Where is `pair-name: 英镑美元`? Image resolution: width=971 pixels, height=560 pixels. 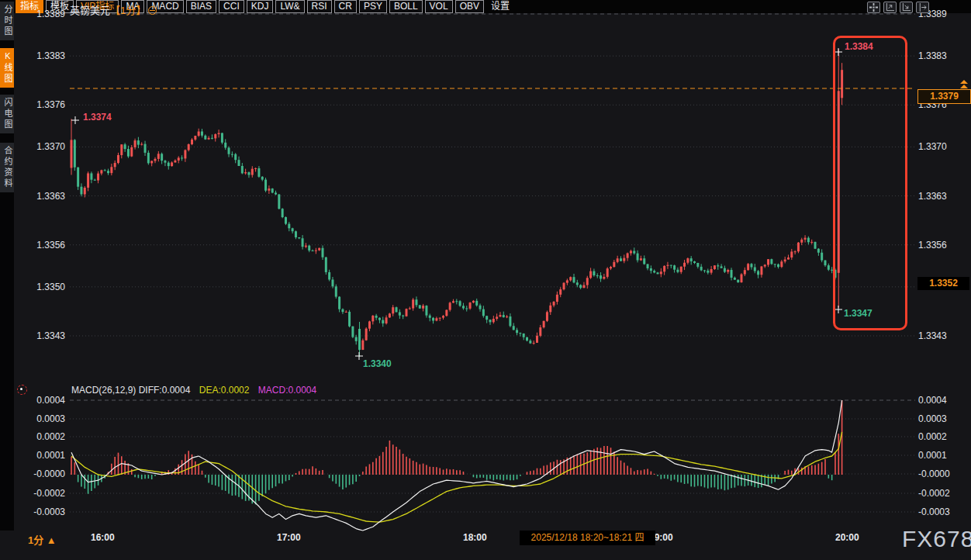
pair-name: 英镑美元 is located at coordinates (90, 11).